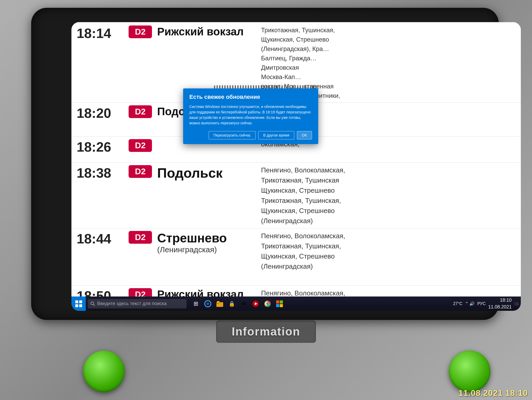 Image resolution: width=532 pixels, height=400 pixels. I want to click on show-desktop: □, so click(516, 304).